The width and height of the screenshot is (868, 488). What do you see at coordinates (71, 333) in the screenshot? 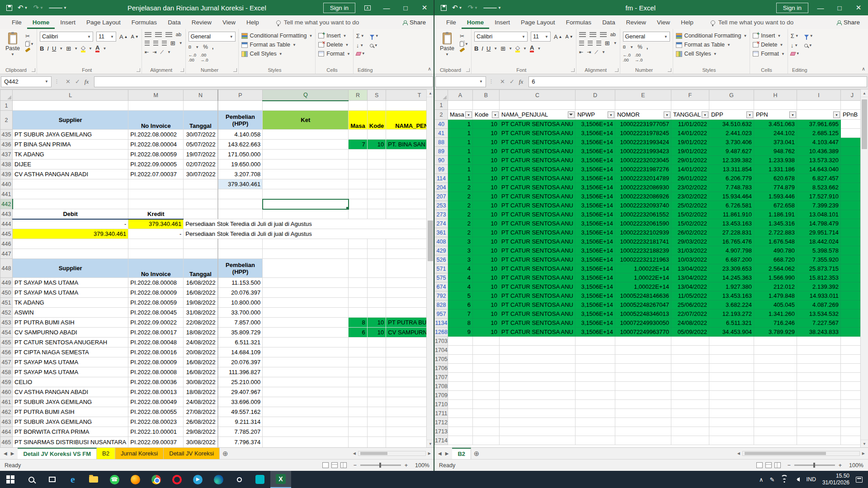
I see `cell-supplier: CV SAMPURNO ABADI` at bounding box center [71, 333].